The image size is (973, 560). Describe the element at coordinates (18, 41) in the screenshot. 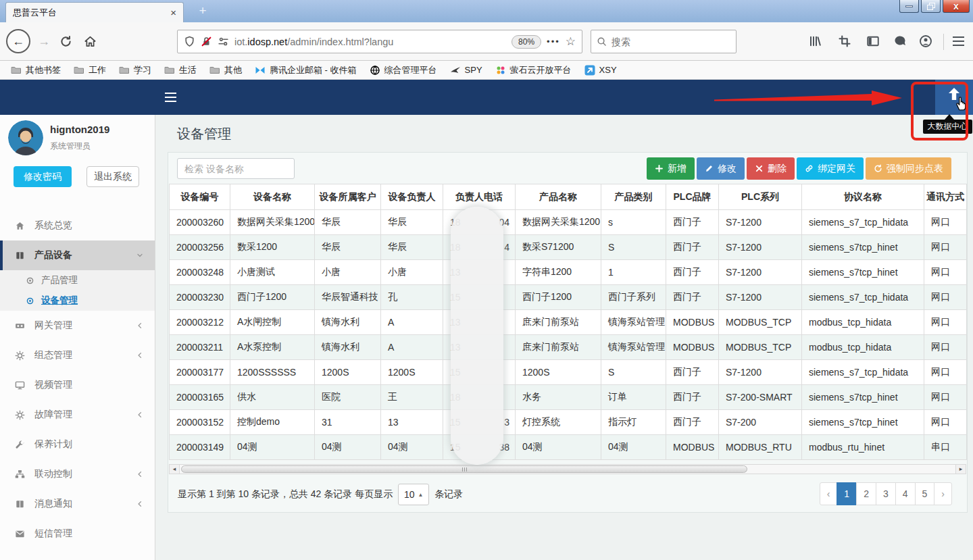

I see `back-button: ←` at that location.